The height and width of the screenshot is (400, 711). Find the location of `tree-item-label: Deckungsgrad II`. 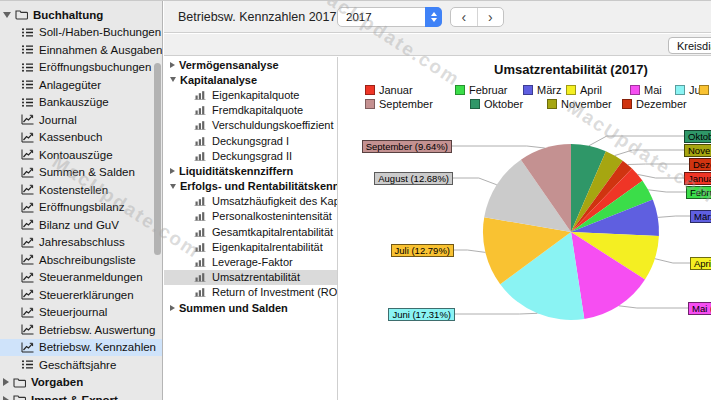

tree-item-label: Deckungsgrad II is located at coordinates (252, 156).